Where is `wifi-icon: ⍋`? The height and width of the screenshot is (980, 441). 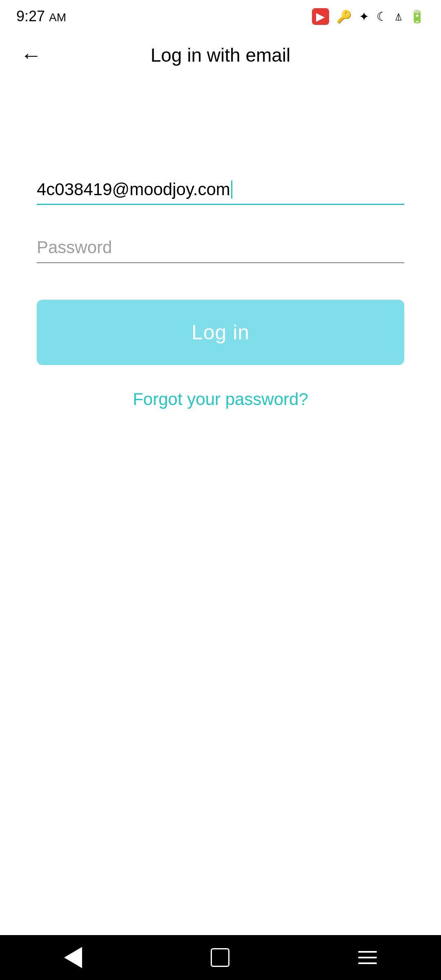 wifi-icon: ⍋ is located at coordinates (399, 16).